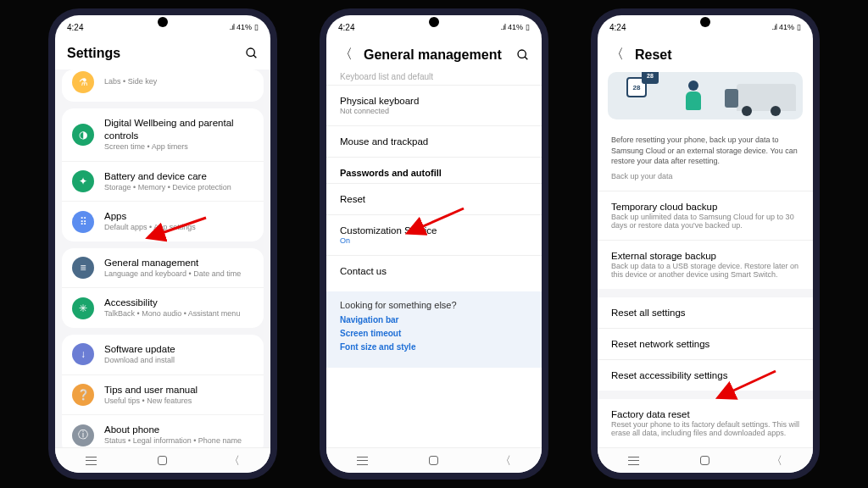 Image resolution: width=868 pixels, height=488 pixels. I want to click on header: Settings, so click(163, 53).